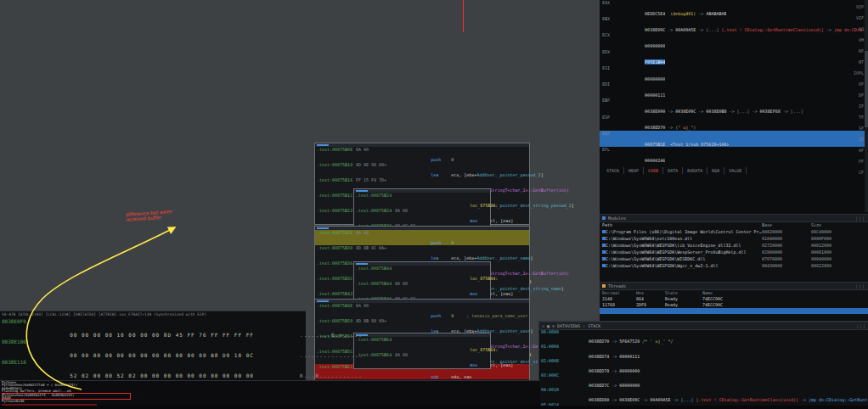 The height and width of the screenshot is (409, 868). I want to click on flag-item: NT, so click(859, 63).